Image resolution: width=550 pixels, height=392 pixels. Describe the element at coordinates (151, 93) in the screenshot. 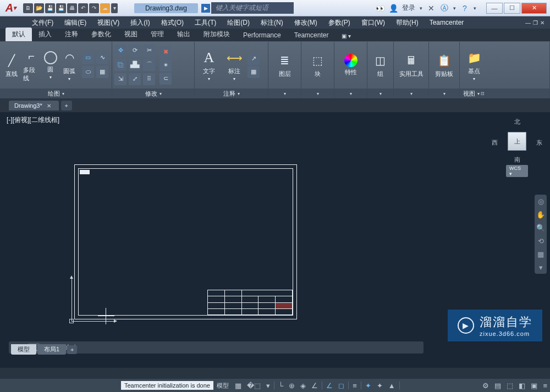

I see `panel-modify-title: 修改` at that location.